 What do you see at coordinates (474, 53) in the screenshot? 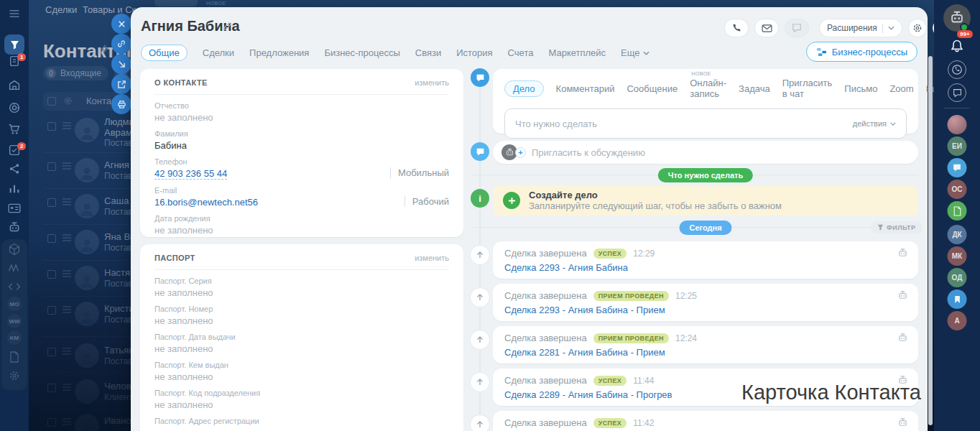
I see `tab-history: История` at bounding box center [474, 53].